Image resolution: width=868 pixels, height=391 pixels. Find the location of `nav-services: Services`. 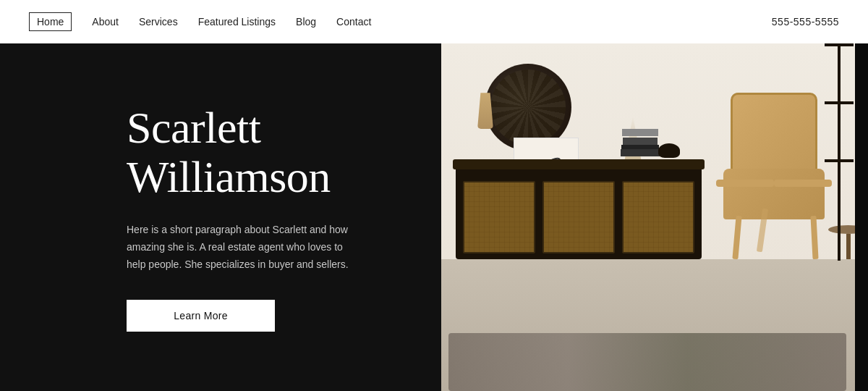

nav-services: Services is located at coordinates (158, 22).